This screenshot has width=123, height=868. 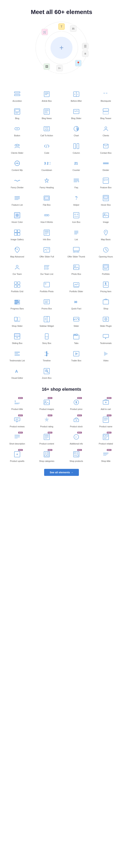 What do you see at coordinates (76, 321) in the screenshot?
I see `element-item-slider: Slider` at bounding box center [76, 321].